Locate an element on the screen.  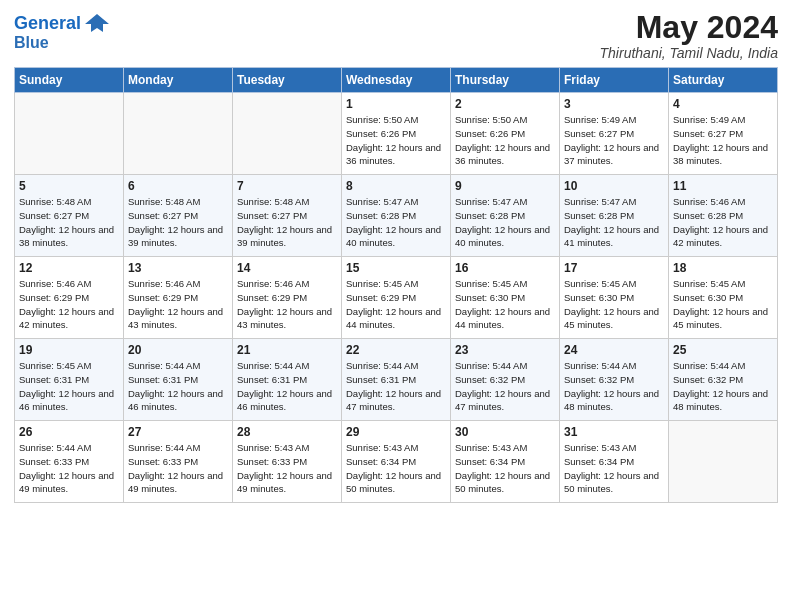
day-number: 9 is located at coordinates (505, 186).